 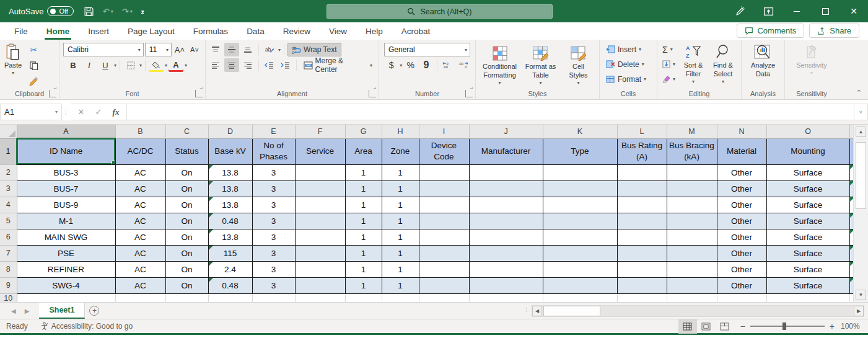 I want to click on analyze-data-button: Analyze Data, so click(x=763, y=61).